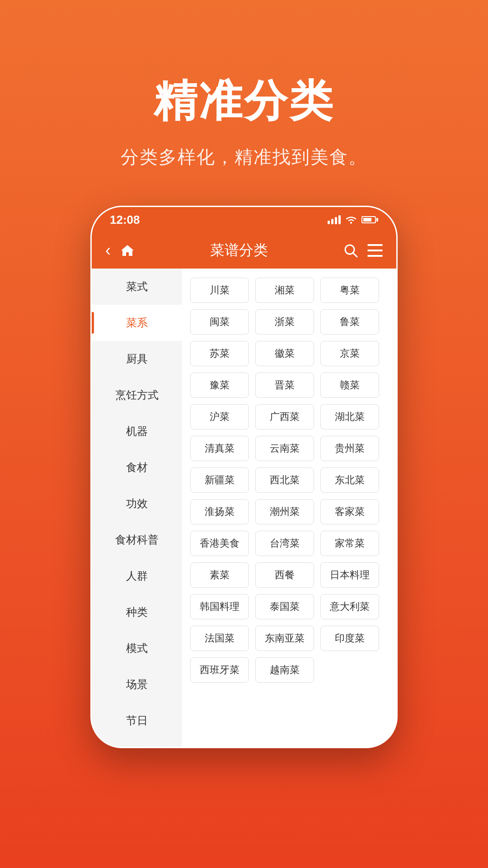 This screenshot has height=868, width=488. Describe the element at coordinates (289, 607) in the screenshot. I see `tag-row-10: 韩国料理泰国菜意大利菜` at that location.